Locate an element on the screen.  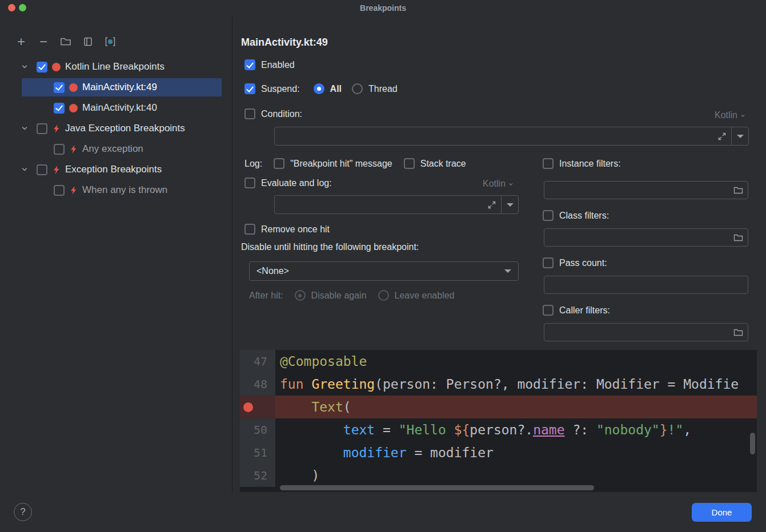
exception-bolt-icon is located at coordinates (73, 191).